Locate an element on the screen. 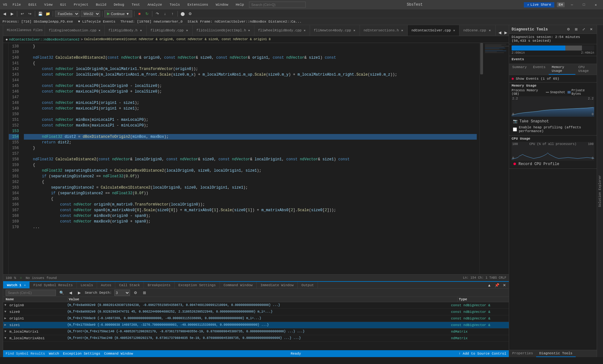  build-config-dropdown: FastDebs is located at coordinates (67, 14).